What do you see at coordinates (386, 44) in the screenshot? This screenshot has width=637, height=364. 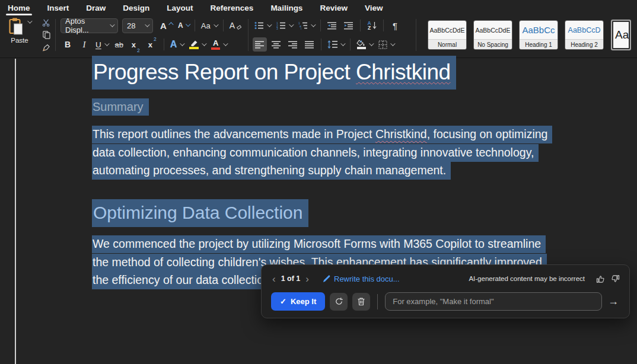 I see `borders-button` at bounding box center [386, 44].